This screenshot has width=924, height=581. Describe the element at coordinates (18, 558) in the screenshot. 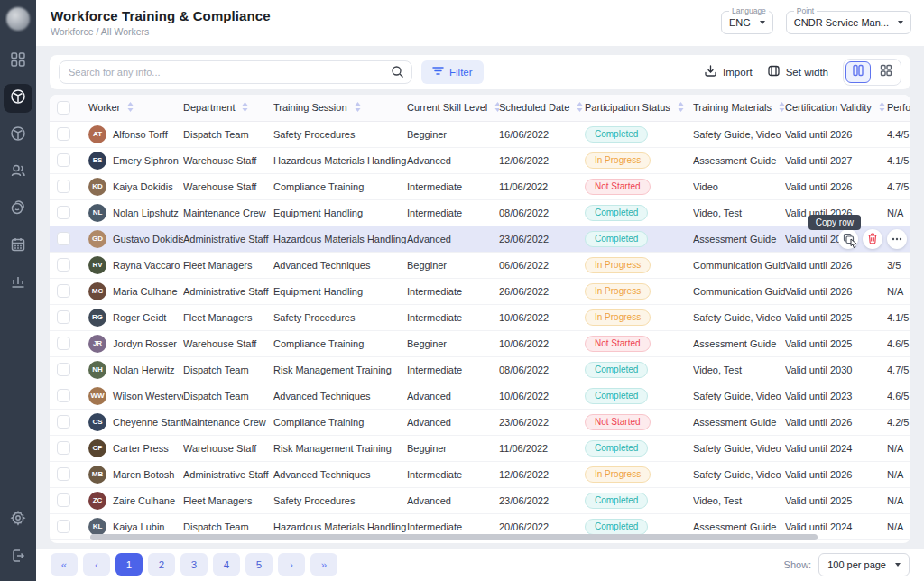

I see `sidebar-item-logout` at that location.